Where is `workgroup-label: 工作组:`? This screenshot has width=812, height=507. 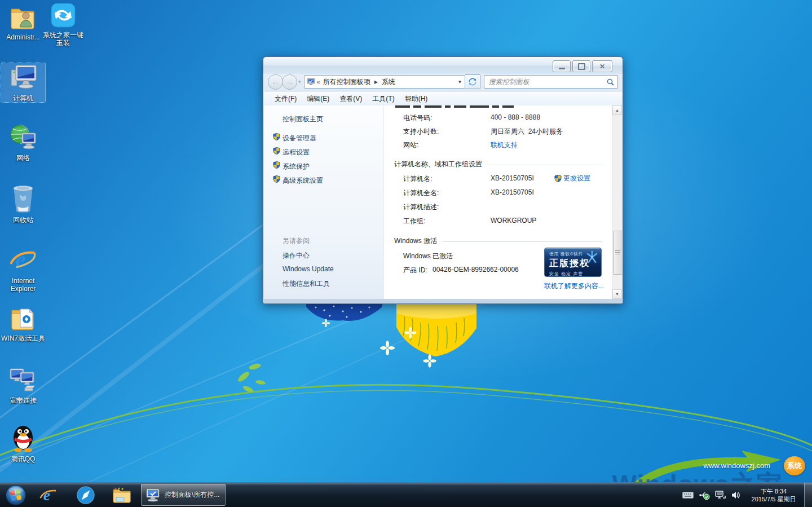 workgroup-label: 工作组: is located at coordinates (414, 221).